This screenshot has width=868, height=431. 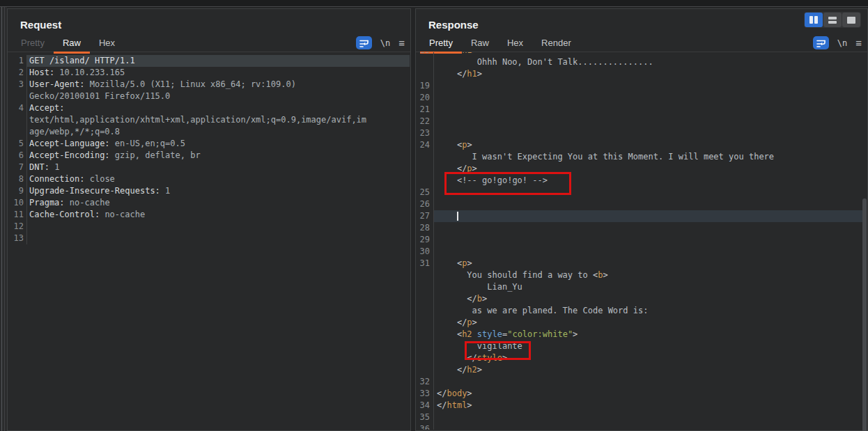 What do you see at coordinates (219, 85) in the screenshot?
I see `code-text: User-Agent: Mozilla/5.0 (X11; Linux x86_…` at bounding box center [219, 85].